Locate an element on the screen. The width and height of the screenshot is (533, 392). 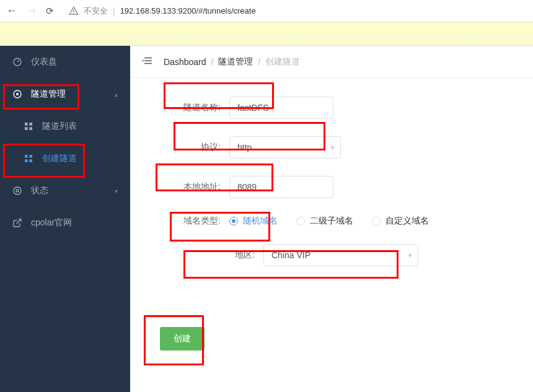
label-domain-type: 域名类型: is located at coordinates (192, 221).